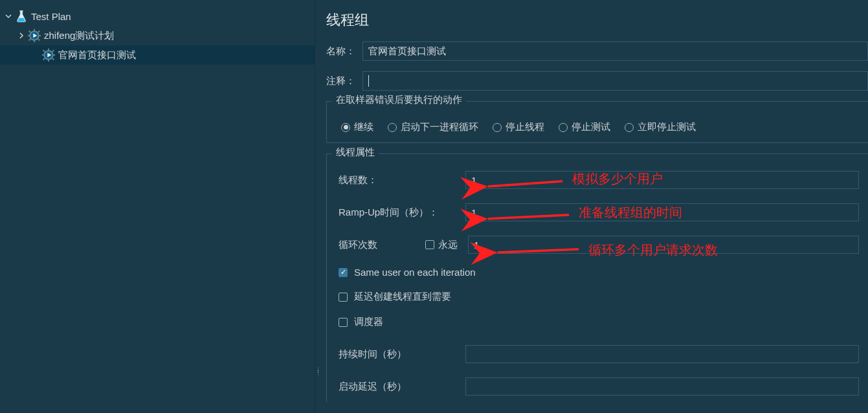  I want to click on rampup-label: Ramp-Up时间（秒）：, so click(401, 212).